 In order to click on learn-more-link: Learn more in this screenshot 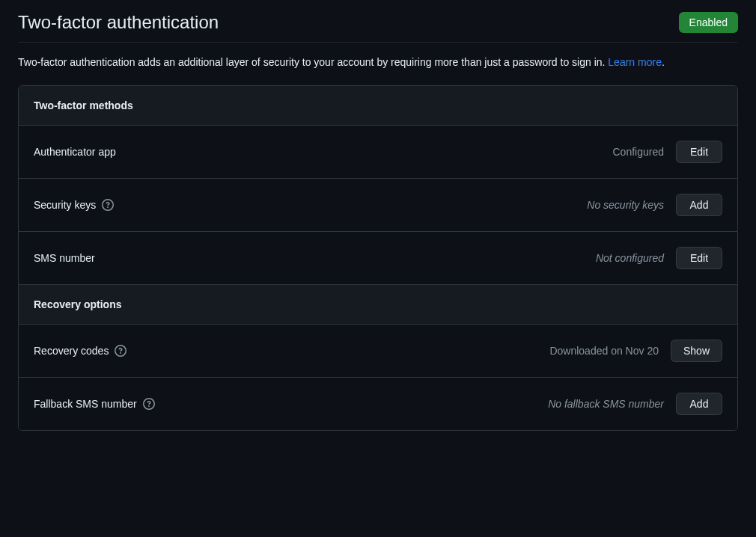, I will do `click(635, 62)`.